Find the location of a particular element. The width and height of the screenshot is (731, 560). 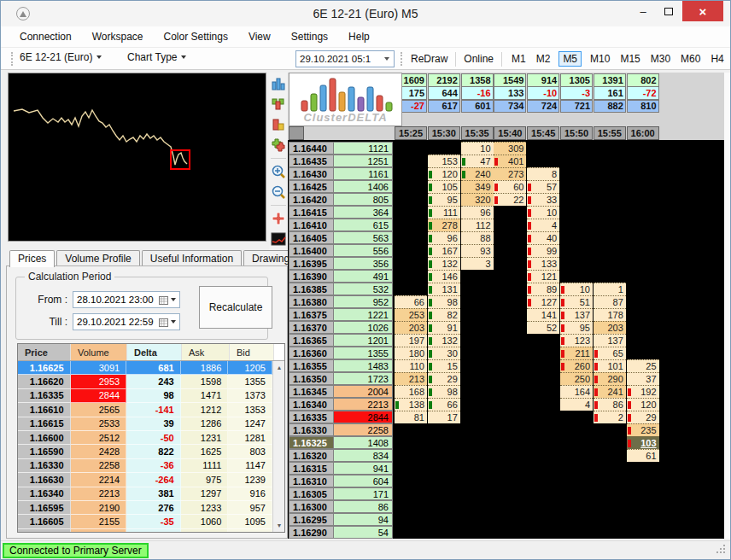

menu-item-help: Help is located at coordinates (359, 37).